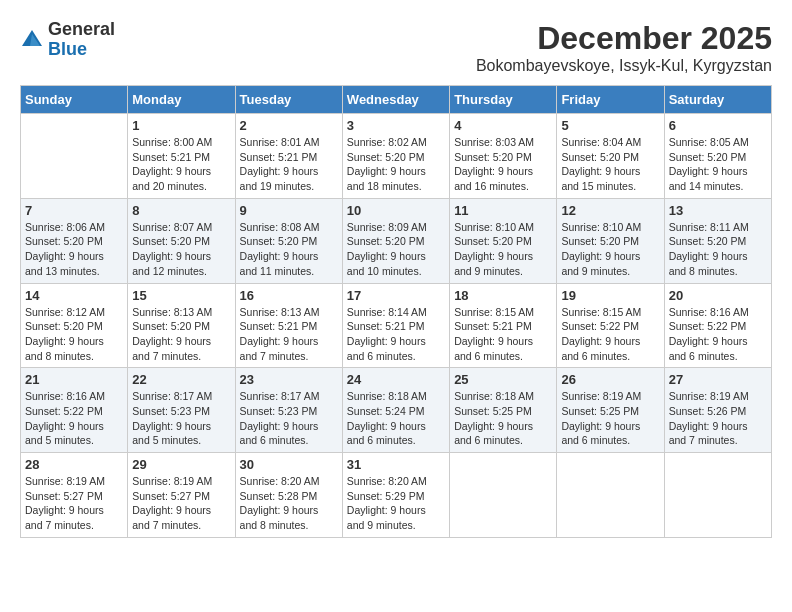 Image resolution: width=792 pixels, height=612 pixels. I want to click on calendar-cell: 9Sunrise: 8:08 AM Sunset: 5:20 PM Daylig…, so click(288, 240).